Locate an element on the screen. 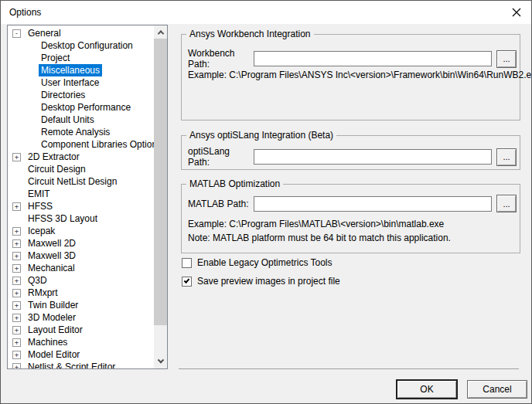 Image resolution: width=532 pixels, height=404 pixels. tree-item: Directories is located at coordinates (80, 95).